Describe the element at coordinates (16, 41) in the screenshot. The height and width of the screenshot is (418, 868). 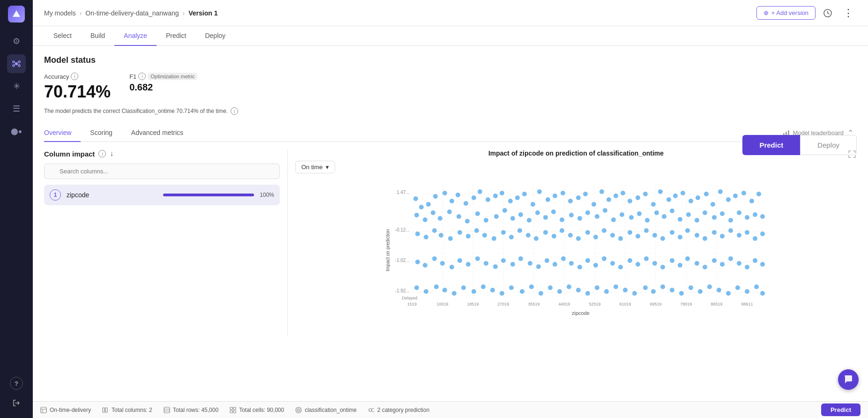
I see `sidebar-item-settings: ⚙` at that location.